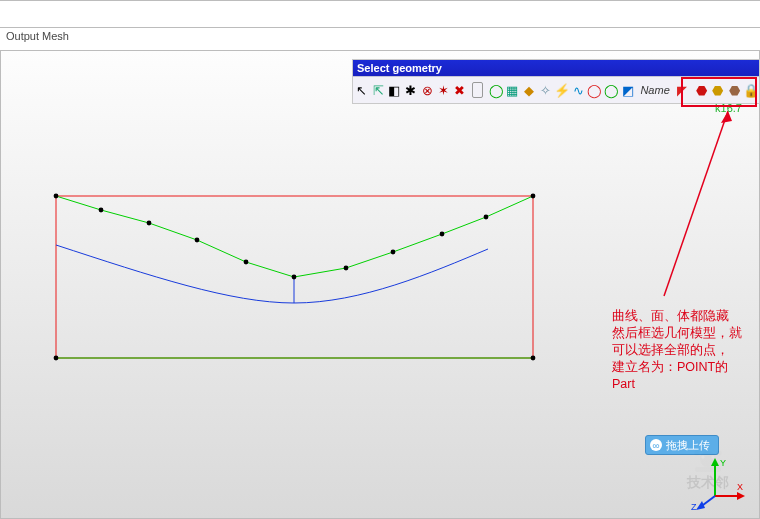 The width and height of the screenshot is (760, 519). I want to click on select-geometry-palette: Select geometry ↖ ⇱ ◧ ✱ ⊗ ✶ ✖ ◯ ▦ ◆ ✧ ⚡ …, so click(556, 82).